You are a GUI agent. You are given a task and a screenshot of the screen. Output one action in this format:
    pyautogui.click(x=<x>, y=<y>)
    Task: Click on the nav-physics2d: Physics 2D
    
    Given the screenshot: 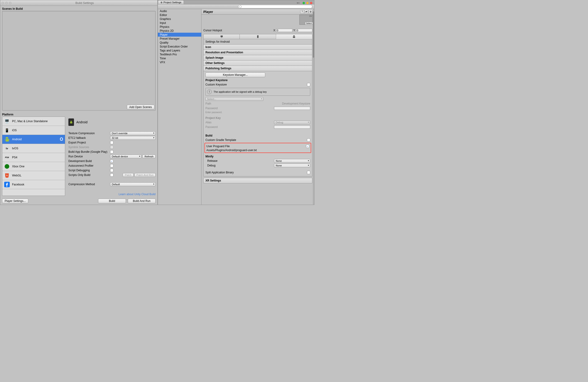 What is the action you would take?
    pyautogui.click(x=180, y=31)
    